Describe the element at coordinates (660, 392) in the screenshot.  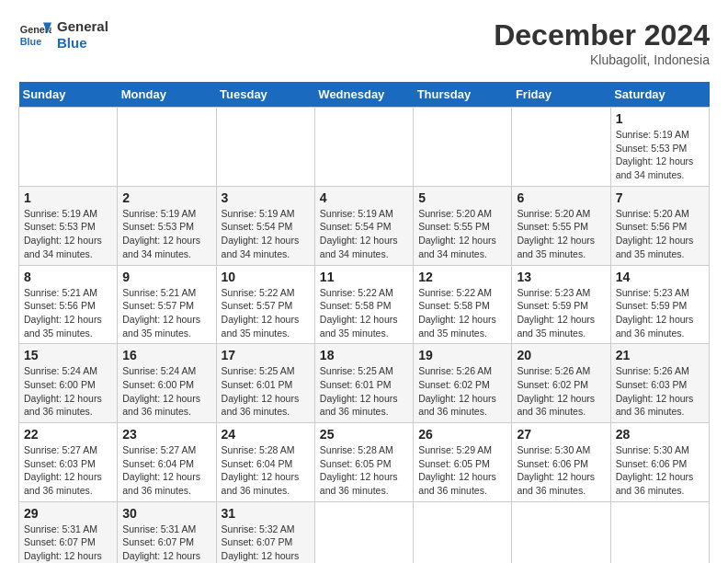
I see `day-info: Sunrise: 5:26 AMSunset: 6:03 PMDaylight:…` at that location.